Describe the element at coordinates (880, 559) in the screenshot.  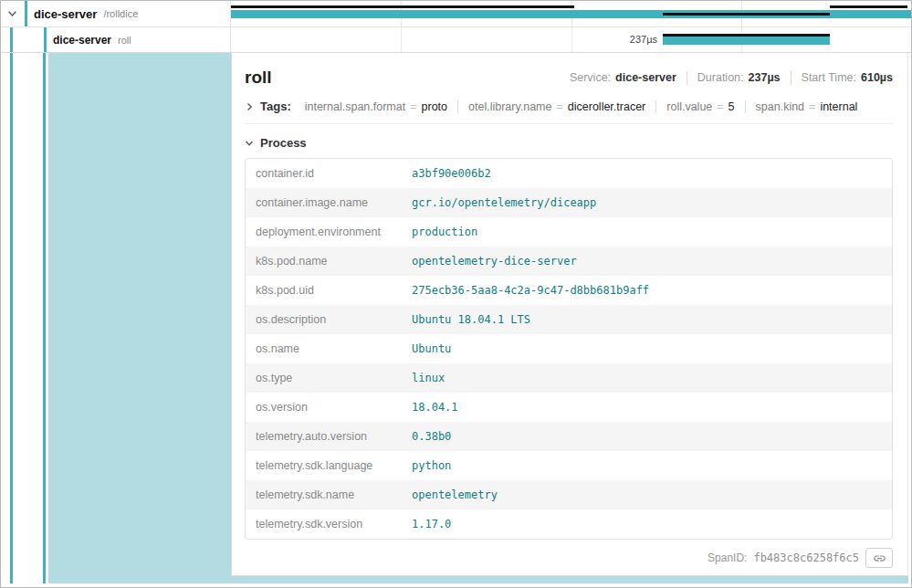
I see `link-icon` at that location.